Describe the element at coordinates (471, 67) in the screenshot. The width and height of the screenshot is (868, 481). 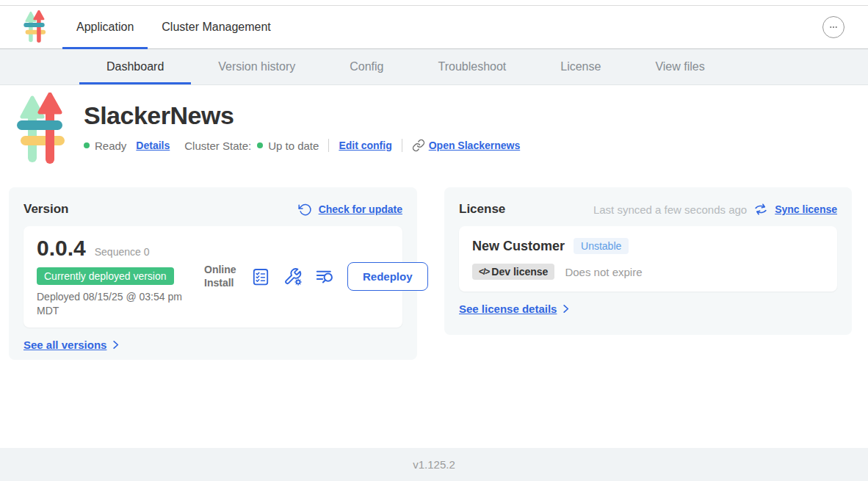
I see `subtab-troubleshoot: Troubleshoot` at that location.